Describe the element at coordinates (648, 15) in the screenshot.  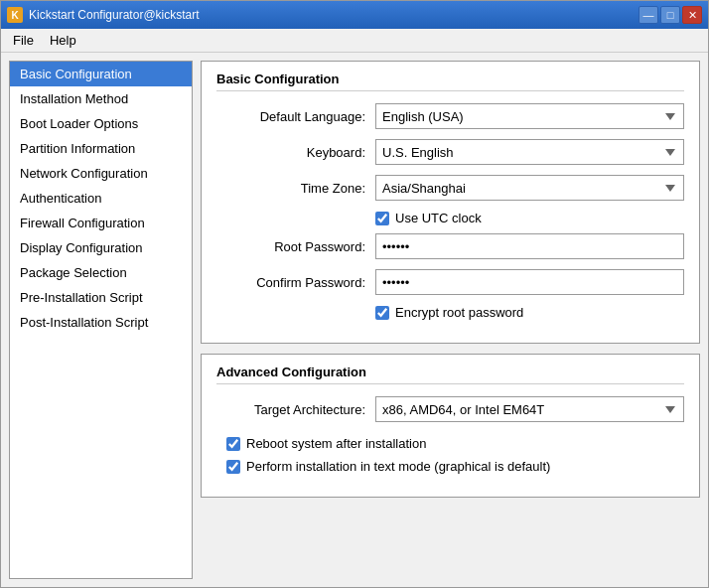
I see `minimize-button: —` at that location.